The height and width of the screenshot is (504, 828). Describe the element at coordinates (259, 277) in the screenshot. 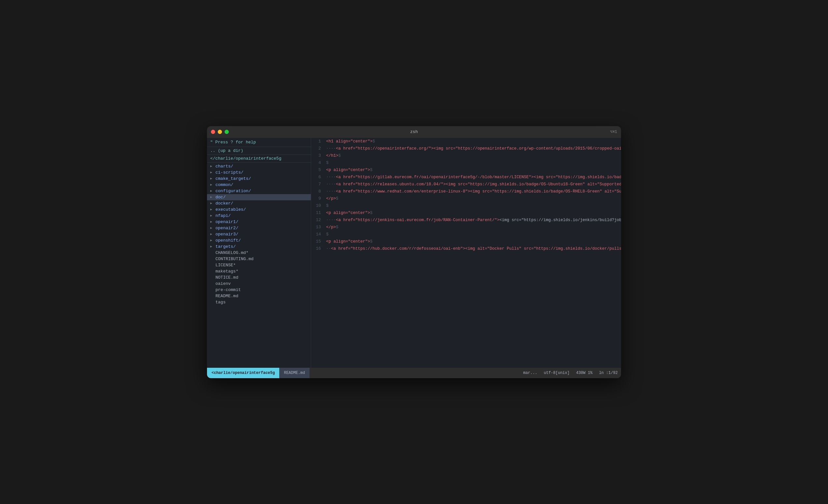

I see `tree-item-notice: NOTICE.md` at that location.